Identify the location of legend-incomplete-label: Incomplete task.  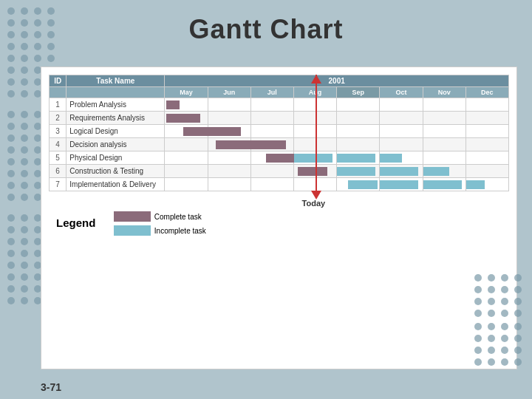
(180, 231).